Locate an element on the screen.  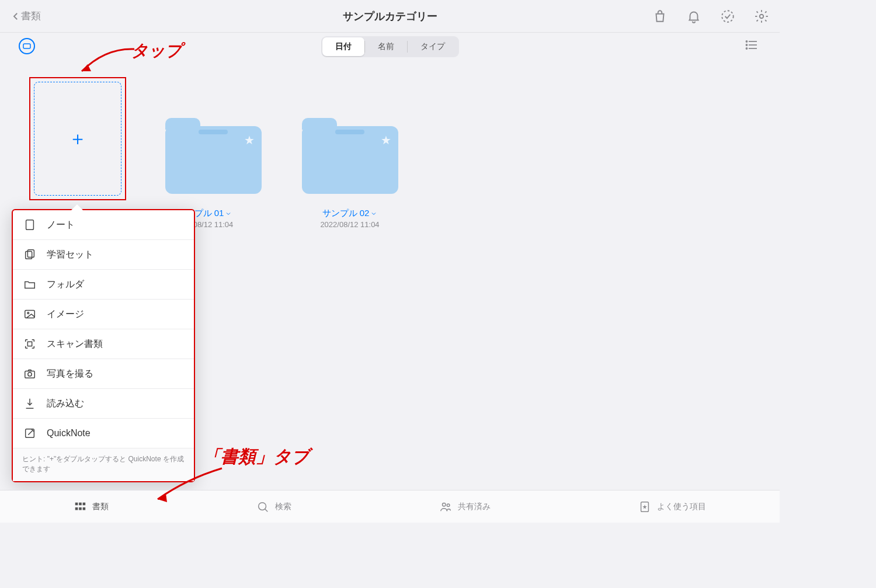
bookmark-star-icon is located at coordinates (645, 507).